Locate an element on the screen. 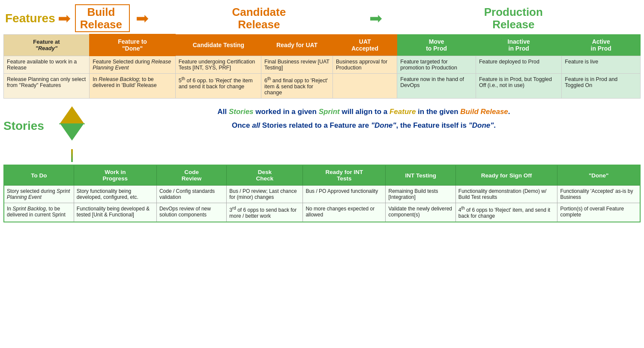 The width and height of the screenshot is (644, 348). stories-cell-int-testing-r2: Validate the newly delivered component(s… is located at coordinates (421, 213).